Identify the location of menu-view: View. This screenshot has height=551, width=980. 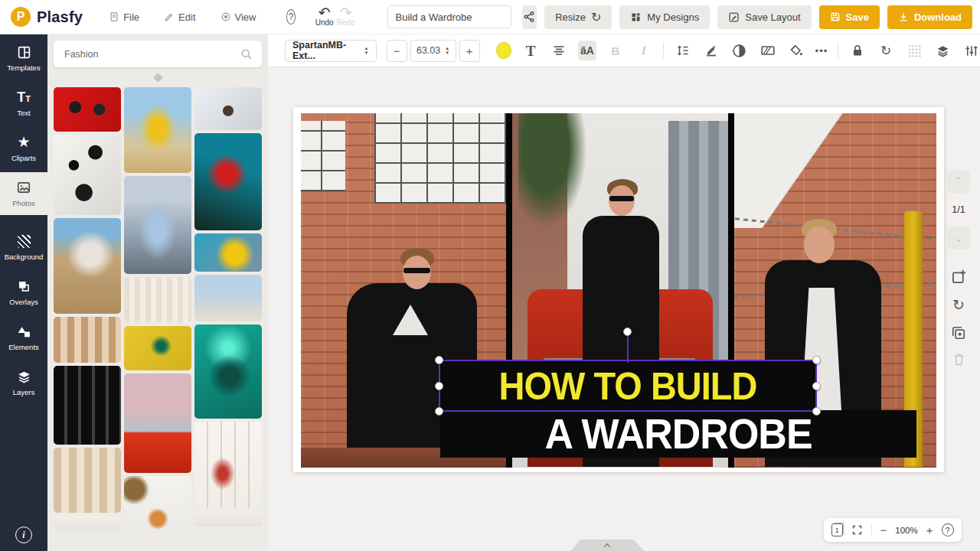
(239, 17).